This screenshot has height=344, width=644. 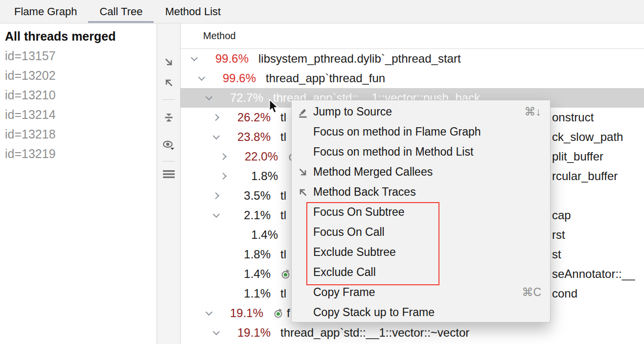 I want to click on method-column-header: Method, so click(x=412, y=36).